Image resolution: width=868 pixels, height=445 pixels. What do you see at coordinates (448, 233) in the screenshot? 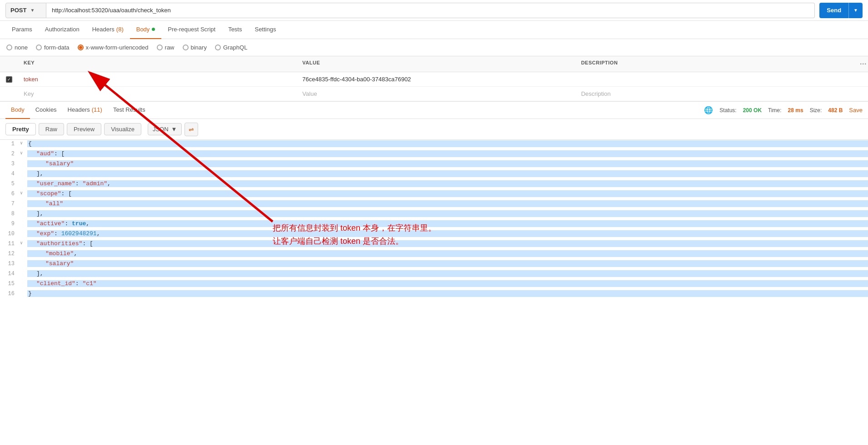
I see `line-content-10: "exp": 1602948291,` at bounding box center [448, 233].